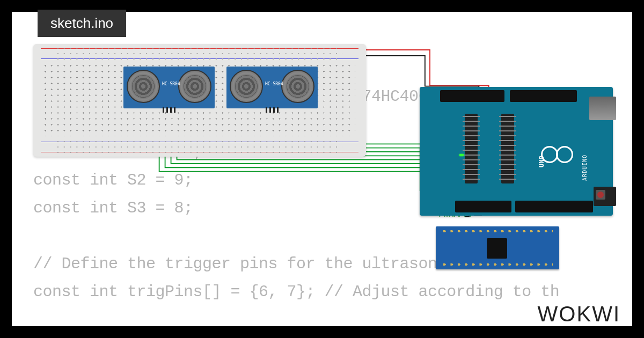 The width and height of the screenshot is (644, 338). Describe the element at coordinates (541, 161) in the screenshot. I see `board-name: UNO` at that location.